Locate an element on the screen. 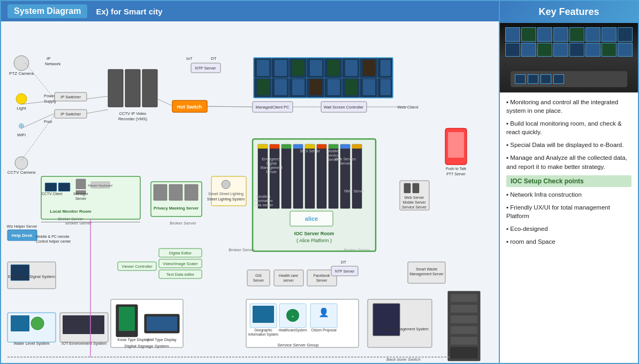  svg-text: Service Server is located at coordinates (414, 207).